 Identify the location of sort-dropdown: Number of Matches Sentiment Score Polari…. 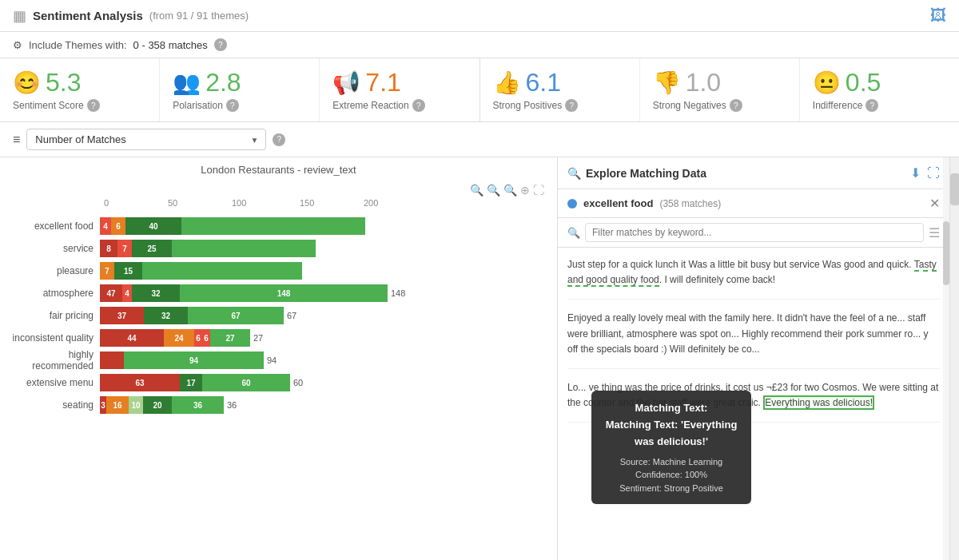
(146, 139).